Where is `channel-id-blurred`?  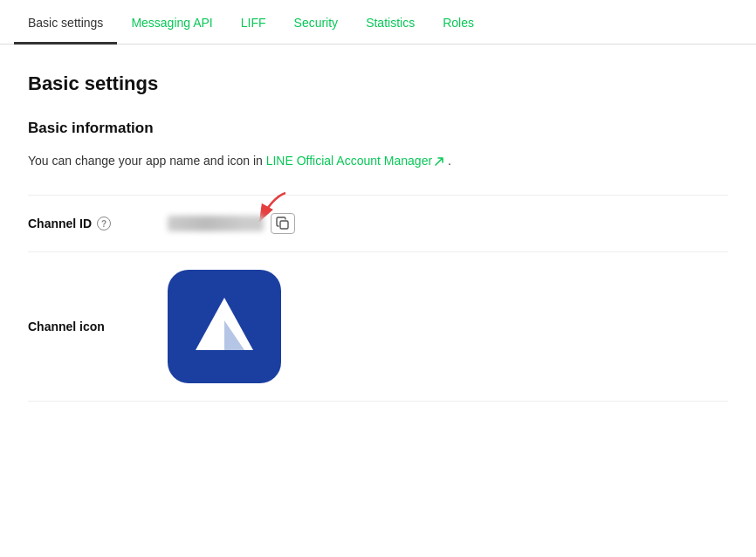
channel-id-blurred is located at coordinates (216, 223).